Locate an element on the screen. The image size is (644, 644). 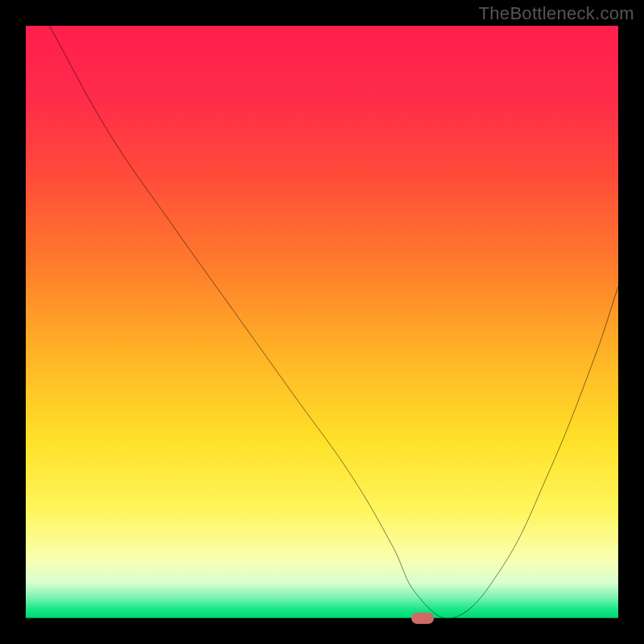
optimal-marker is located at coordinates (423, 618).